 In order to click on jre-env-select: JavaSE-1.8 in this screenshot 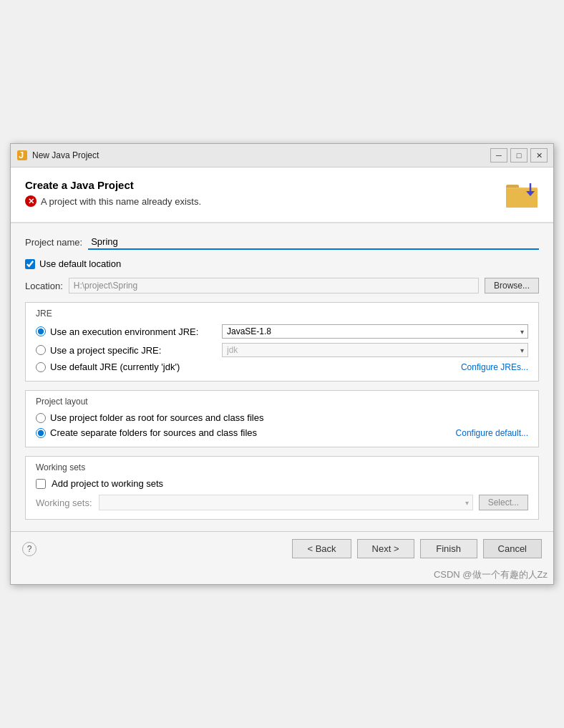, I will do `click(375, 331)`.